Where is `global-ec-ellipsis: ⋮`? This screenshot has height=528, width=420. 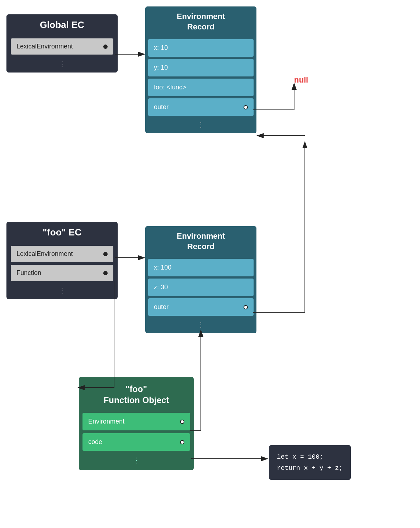
global-ec-ellipsis: ⋮ is located at coordinates (62, 63).